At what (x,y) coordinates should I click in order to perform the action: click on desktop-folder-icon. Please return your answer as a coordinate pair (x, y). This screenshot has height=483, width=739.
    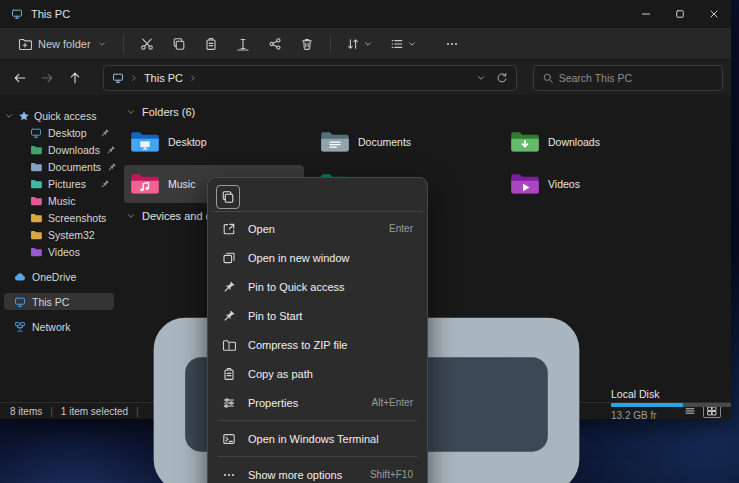
    Looking at the image, I should click on (145, 142).